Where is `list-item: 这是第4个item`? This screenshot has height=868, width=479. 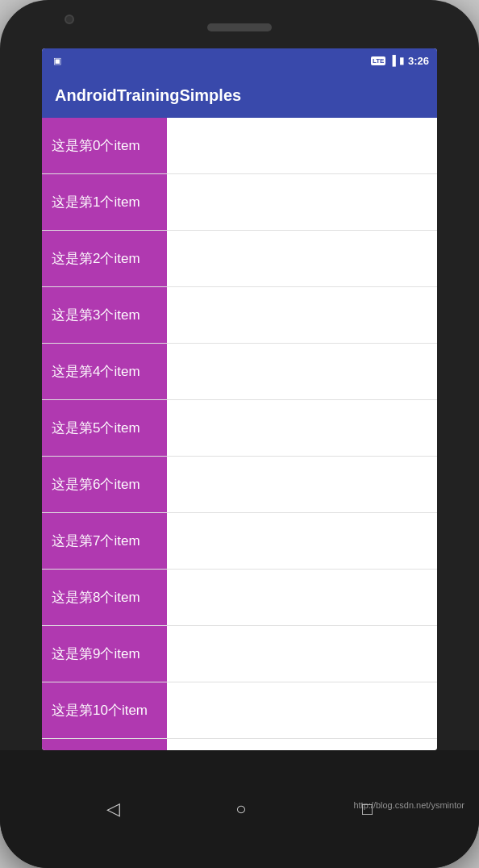
list-item: 这是第4个item is located at coordinates (240, 372).